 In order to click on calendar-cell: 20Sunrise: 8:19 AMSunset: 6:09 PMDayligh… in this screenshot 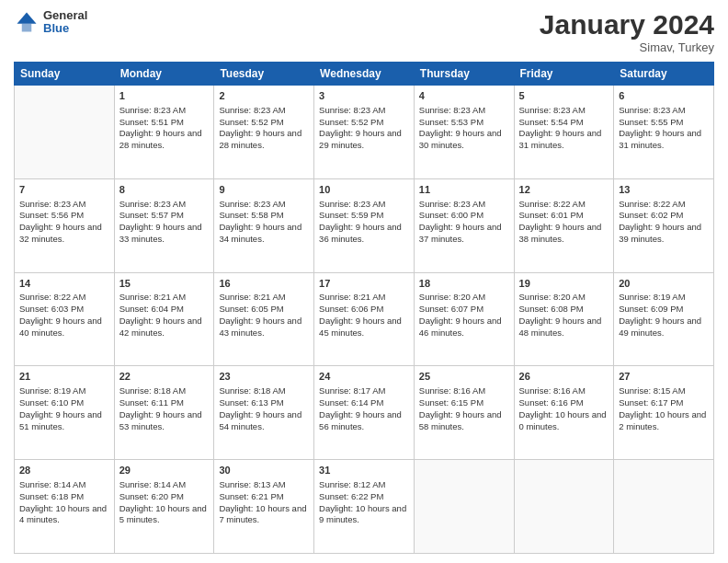, I will do `click(664, 319)`.